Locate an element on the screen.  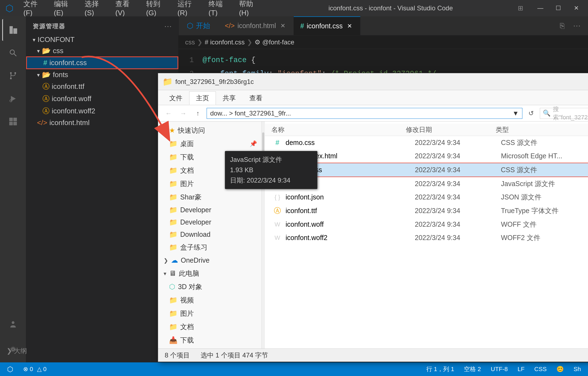
exp-nav-desktop: 📁 桌面 📌 is located at coordinates (210, 144).